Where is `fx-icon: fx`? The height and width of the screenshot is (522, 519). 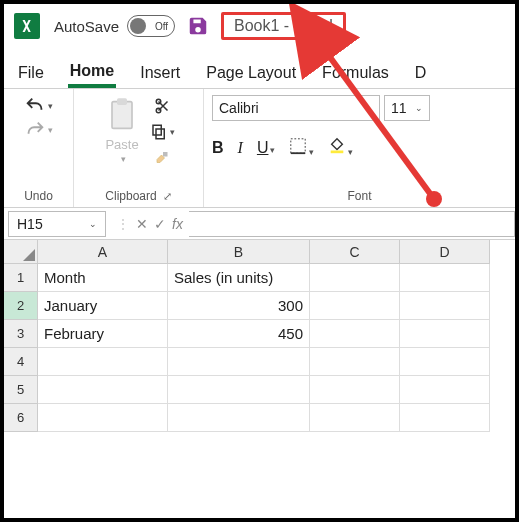 fx-icon: fx is located at coordinates (178, 224).